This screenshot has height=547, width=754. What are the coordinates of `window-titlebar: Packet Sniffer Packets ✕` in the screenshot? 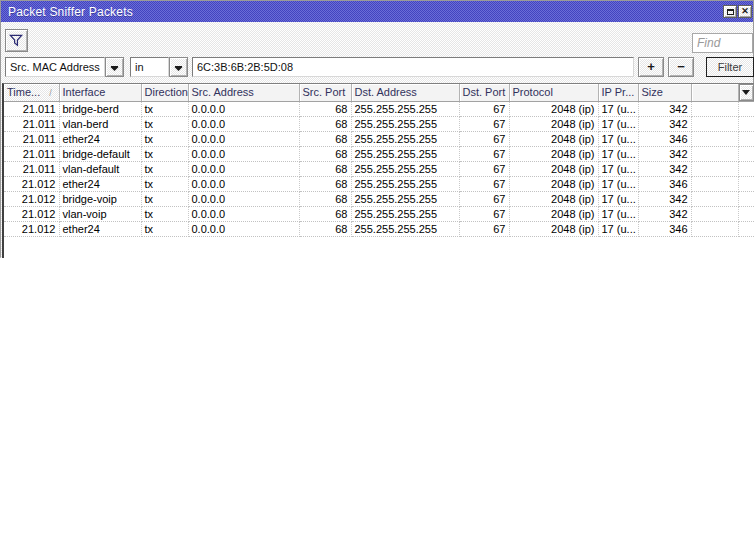 It's located at (377, 12).